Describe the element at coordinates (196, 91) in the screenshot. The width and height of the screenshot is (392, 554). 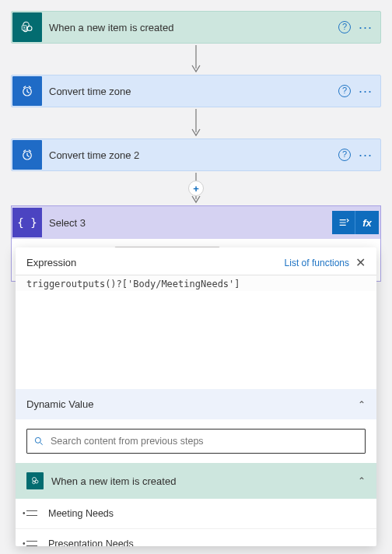
I see `step-card-convert-timezone: Convert time zone ? ···` at that location.